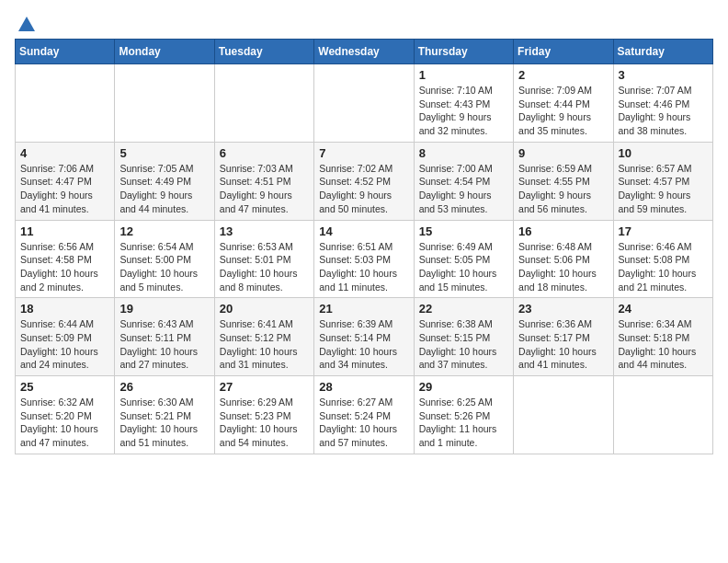 This screenshot has height=563, width=728. What do you see at coordinates (164, 267) in the screenshot?
I see `day-info: Sunrise: 6:54 AM Sunset: 5:00 PM Dayligh…` at bounding box center [164, 267].